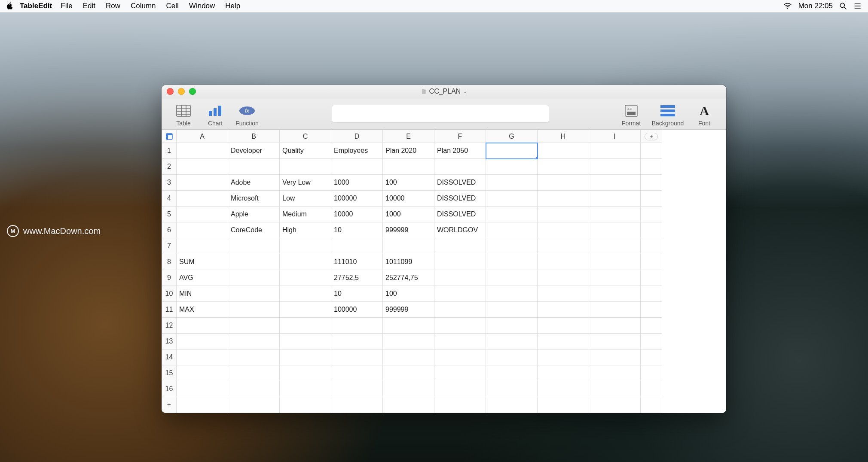 This screenshot has height=462, width=868. I want to click on cell-C13, so click(306, 342).